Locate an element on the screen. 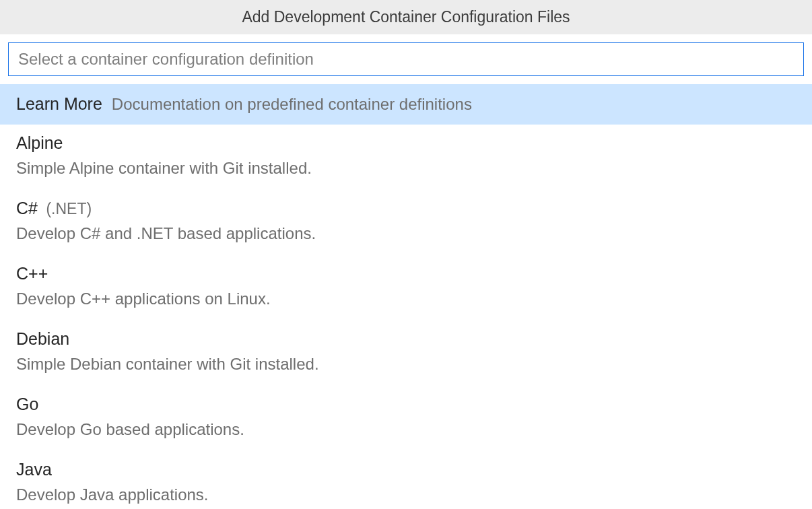 Image resolution: width=812 pixels, height=509 pixels. item-description: Simple Debian container with Git install… is located at coordinates (406, 364).